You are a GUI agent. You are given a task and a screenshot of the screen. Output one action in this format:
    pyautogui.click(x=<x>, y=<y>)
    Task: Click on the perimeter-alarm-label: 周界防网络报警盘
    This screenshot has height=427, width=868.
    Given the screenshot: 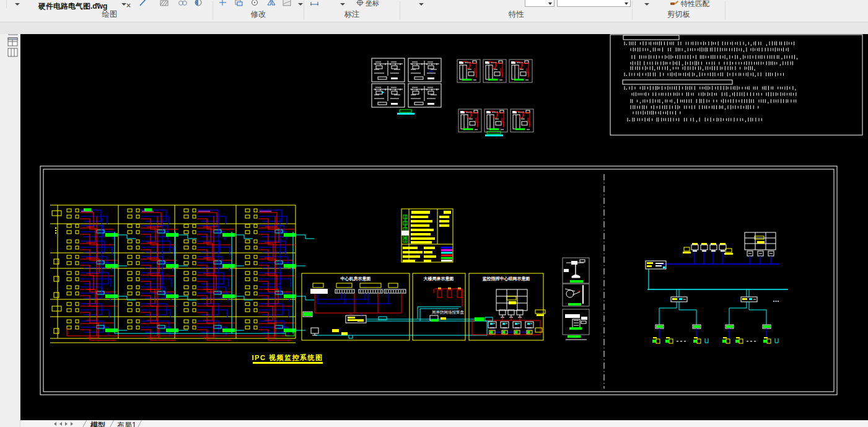 What is the action you would take?
    pyautogui.click(x=449, y=312)
    